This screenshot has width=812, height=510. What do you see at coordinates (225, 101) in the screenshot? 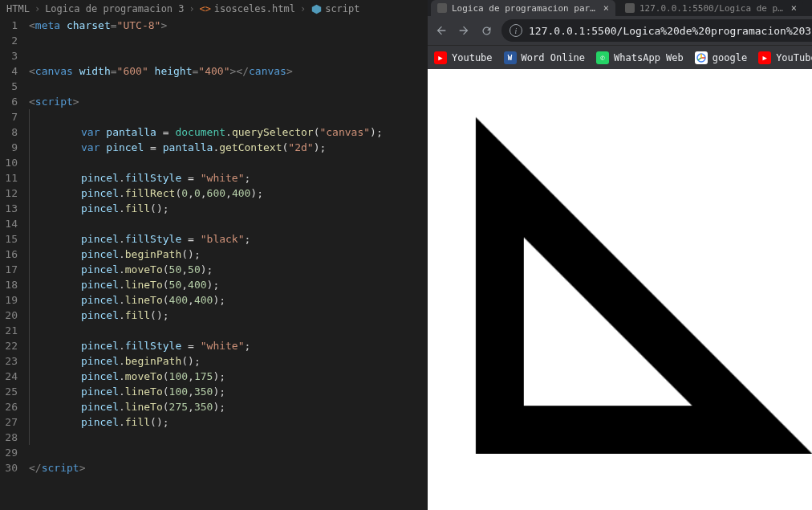
I see `code-line: <script>` at bounding box center [225, 101].